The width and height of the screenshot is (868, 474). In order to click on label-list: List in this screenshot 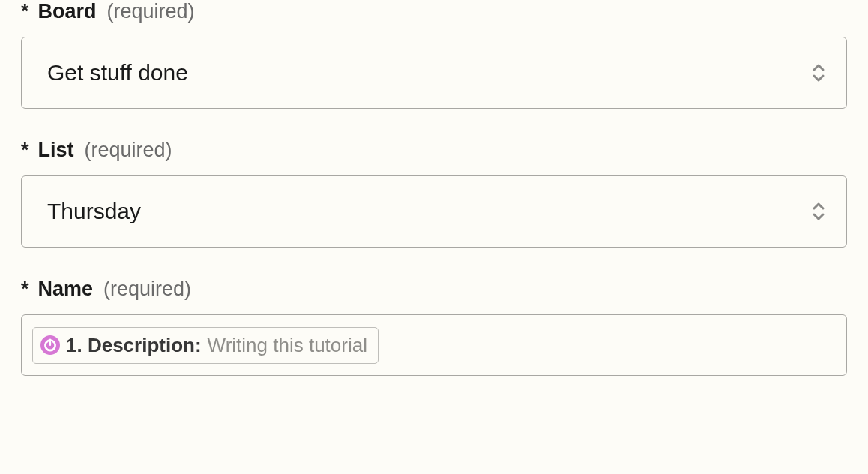, I will do `click(56, 150)`.